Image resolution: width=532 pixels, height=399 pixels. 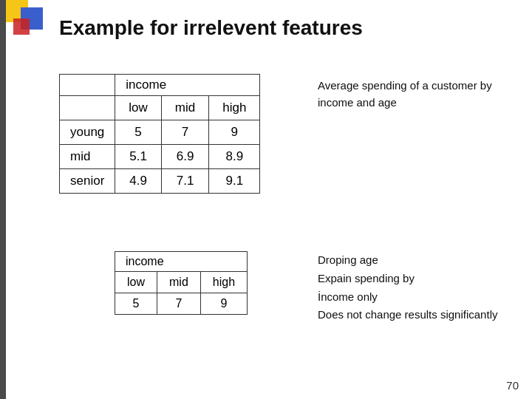 What do you see at coordinates (87, 86) in the screenshot?
I see `empty-cell` at bounding box center [87, 86].